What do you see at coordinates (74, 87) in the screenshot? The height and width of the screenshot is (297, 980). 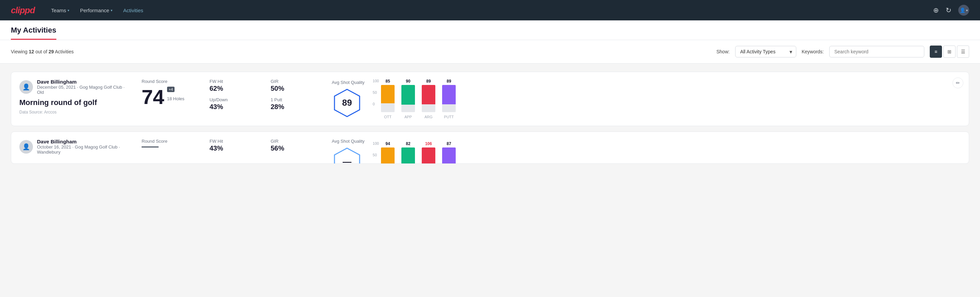 I see `user-row: 👤 Dave Billingham December 05, 2021 · Go…` at bounding box center [74, 87].